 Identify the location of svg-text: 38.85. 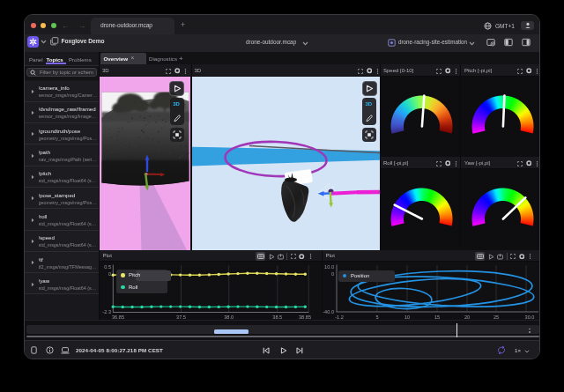
(305, 317).